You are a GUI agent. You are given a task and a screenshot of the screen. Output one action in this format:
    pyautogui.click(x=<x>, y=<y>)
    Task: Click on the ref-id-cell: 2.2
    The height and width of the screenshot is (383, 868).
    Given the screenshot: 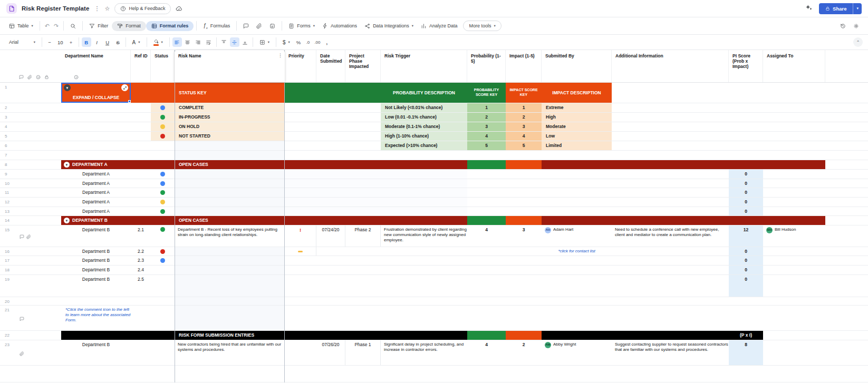 What is the action you would take?
    pyautogui.click(x=141, y=251)
    